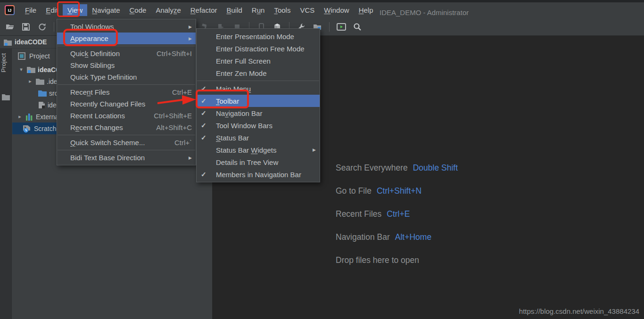 The height and width of the screenshot is (319, 644). Describe the element at coordinates (258, 138) in the screenshot. I see `menu-item-status-bar: ✓ Status Bar` at that location.